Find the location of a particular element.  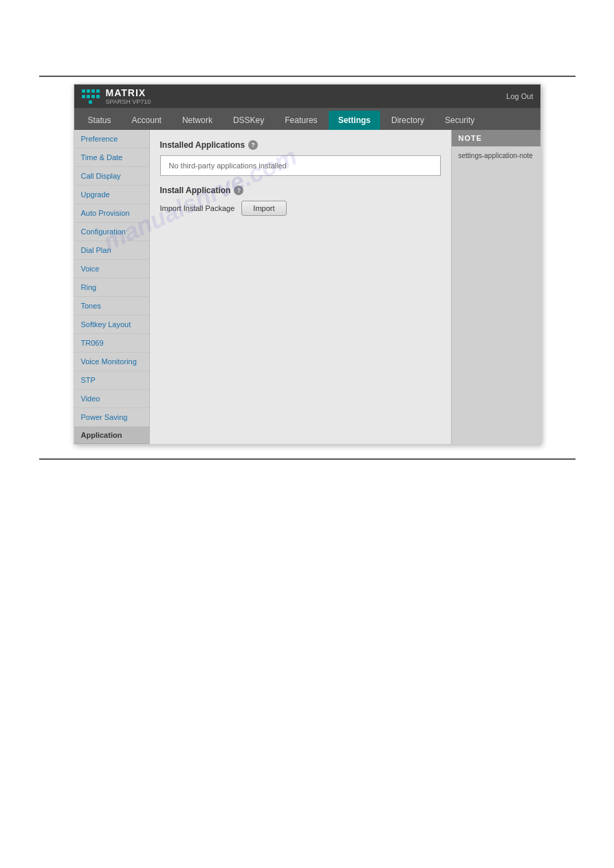

tab-settings: Settings is located at coordinates (355, 120).